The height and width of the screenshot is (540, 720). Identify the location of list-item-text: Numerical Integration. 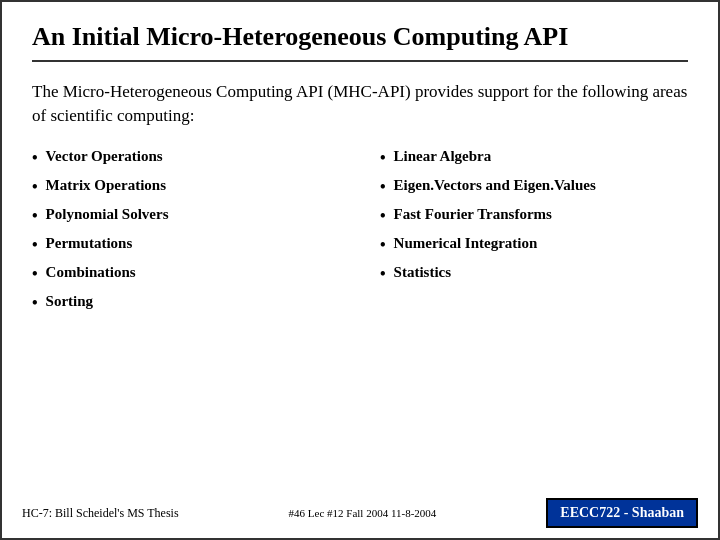
(466, 244).